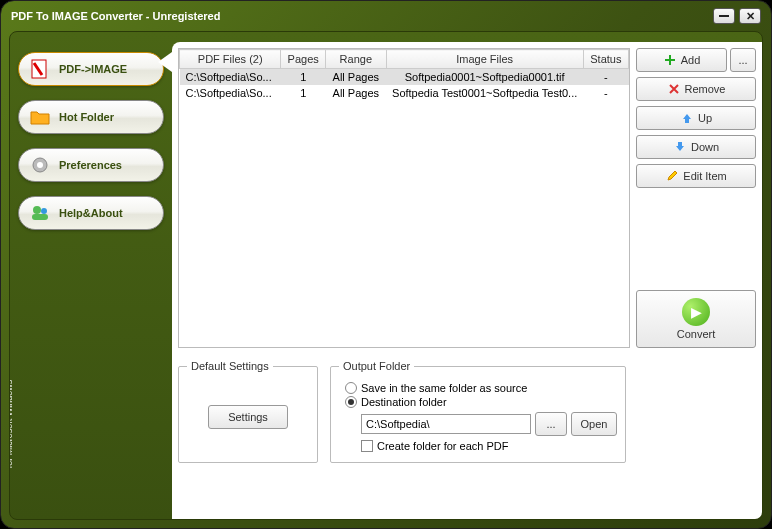 This screenshot has height=529, width=772. Describe the element at coordinates (91, 69) in the screenshot. I see `nav-pdf-to-image: PDF->IMAGE` at that location.